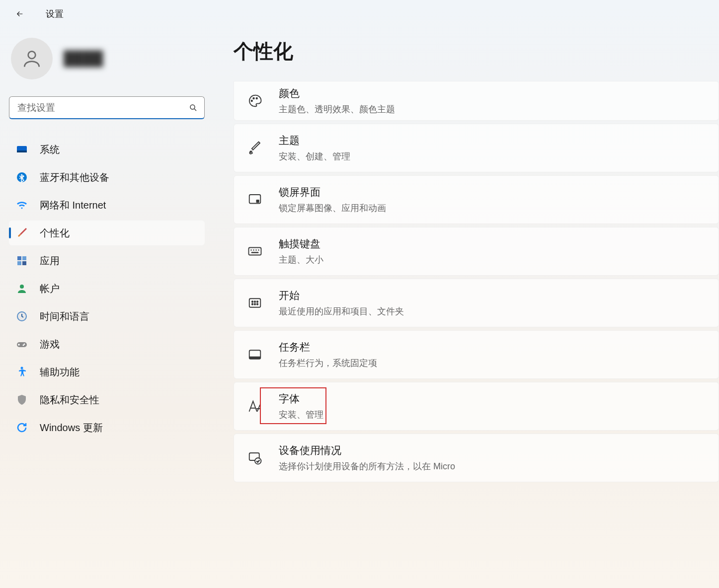 The width and height of the screenshot is (719, 588). Describe the element at coordinates (301, 260) in the screenshot. I see `card-subtitle: 主题、大小` at that location.